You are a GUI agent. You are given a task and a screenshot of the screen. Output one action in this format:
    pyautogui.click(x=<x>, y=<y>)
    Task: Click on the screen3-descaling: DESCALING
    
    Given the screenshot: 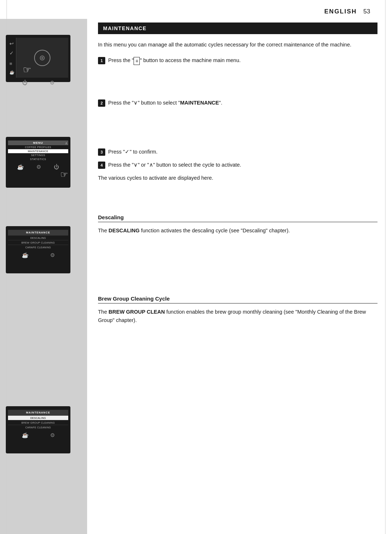 What is the action you would take?
    pyautogui.click(x=38, y=237)
    